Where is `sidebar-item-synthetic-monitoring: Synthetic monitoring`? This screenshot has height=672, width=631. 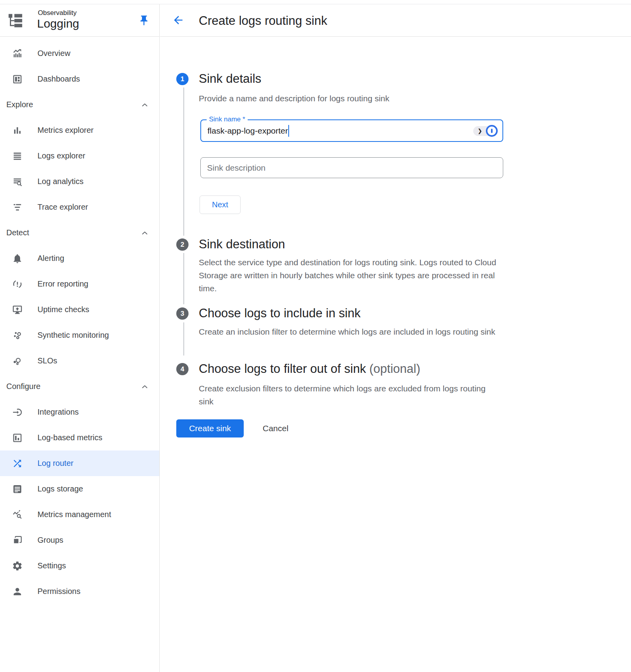 sidebar-item-synthetic-monitoring: Synthetic monitoring is located at coordinates (80, 335).